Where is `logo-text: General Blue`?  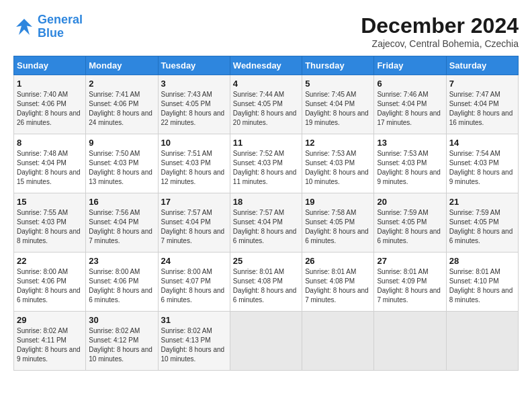
logo-text: General Blue is located at coordinates (60, 27).